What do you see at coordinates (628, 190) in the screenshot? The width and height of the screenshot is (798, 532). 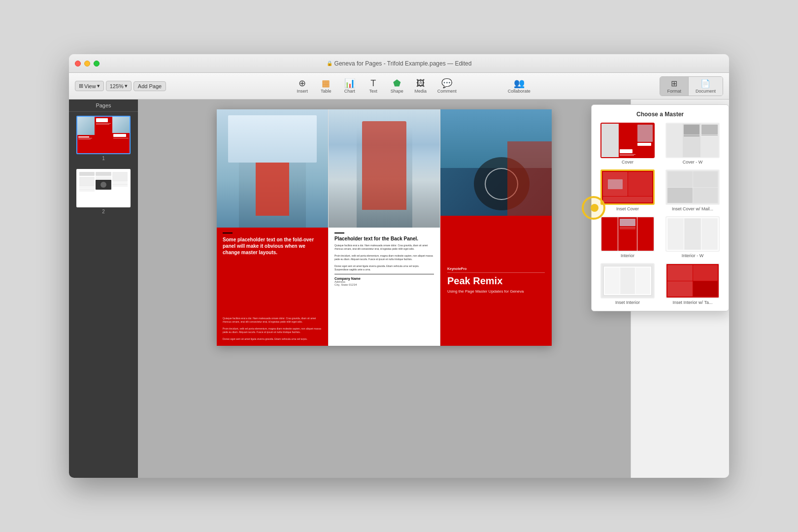 I see `master-item-inset-cover: Inset Cover` at bounding box center [628, 190].